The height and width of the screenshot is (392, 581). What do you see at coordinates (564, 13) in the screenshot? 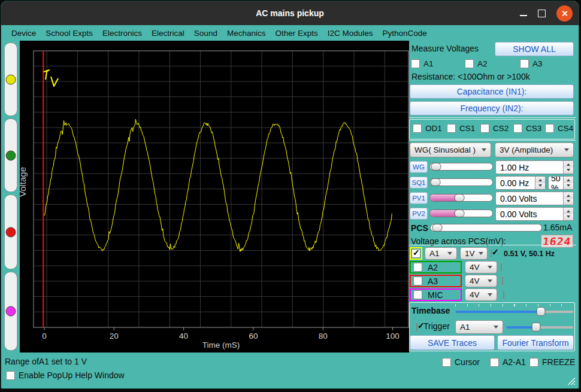
I see `close-button` at bounding box center [564, 13].